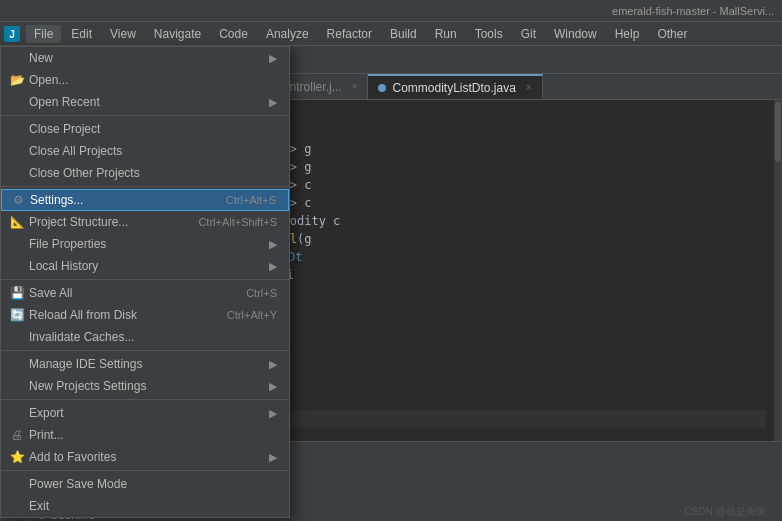 The height and width of the screenshot is (521, 782). What do you see at coordinates (145, 102) in the screenshot?
I see `menu-item-open-recent: Open Recent ▶` at bounding box center [145, 102].